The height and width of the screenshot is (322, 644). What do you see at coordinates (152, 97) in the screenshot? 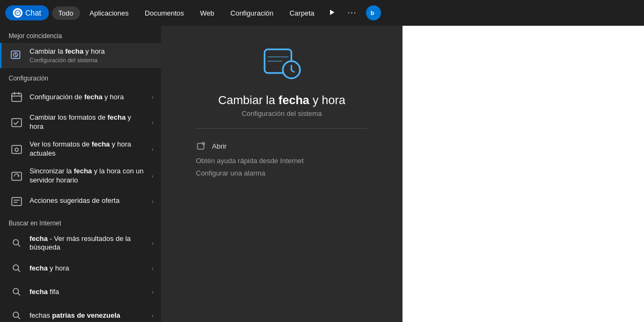
I see `chevron-icon-0: ›` at bounding box center [152, 97].